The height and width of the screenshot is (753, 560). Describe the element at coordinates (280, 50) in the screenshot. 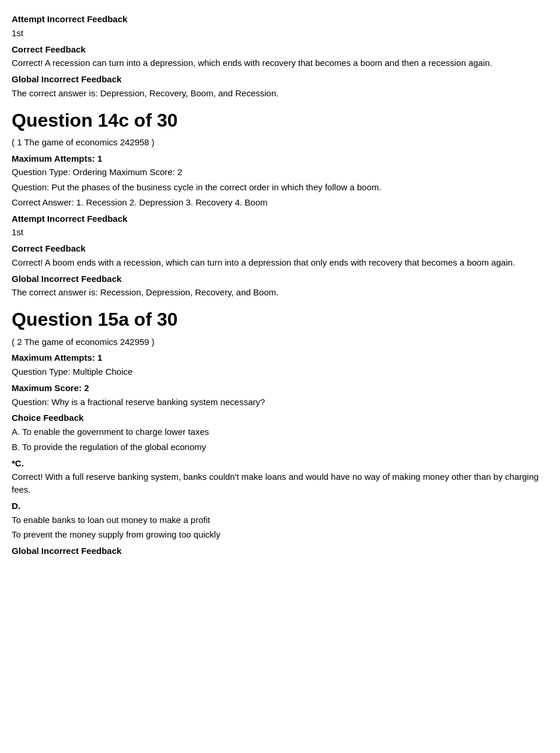

I see `correct-feedback-label-top: Correct Feedback` at that location.